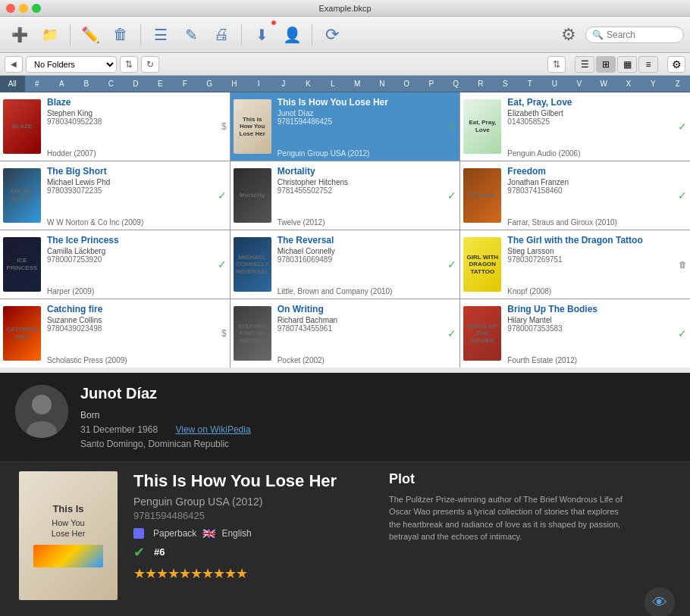 The height and width of the screenshot is (616, 690). What do you see at coordinates (332, 35) in the screenshot?
I see `spinner-button: ⟳` at bounding box center [332, 35].